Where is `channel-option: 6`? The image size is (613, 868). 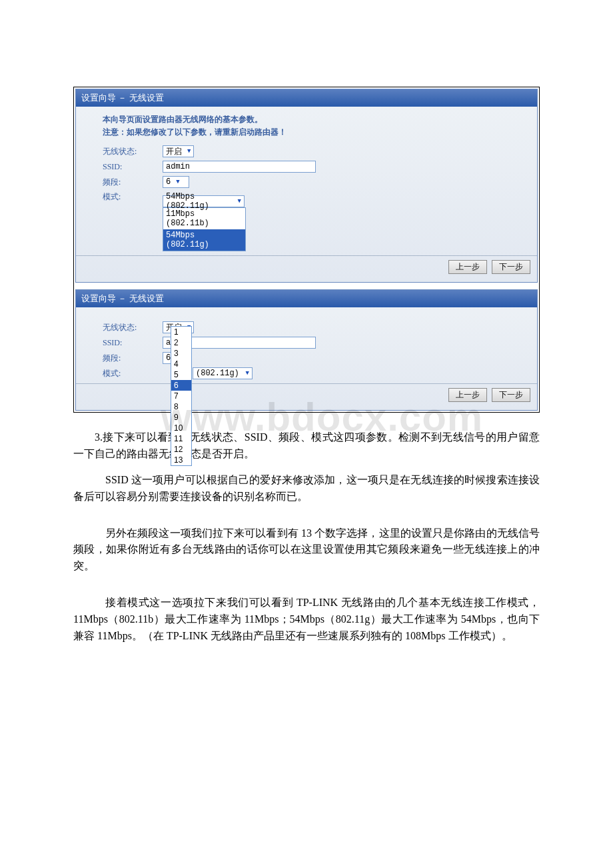 channel-option: 6 is located at coordinates (181, 385).